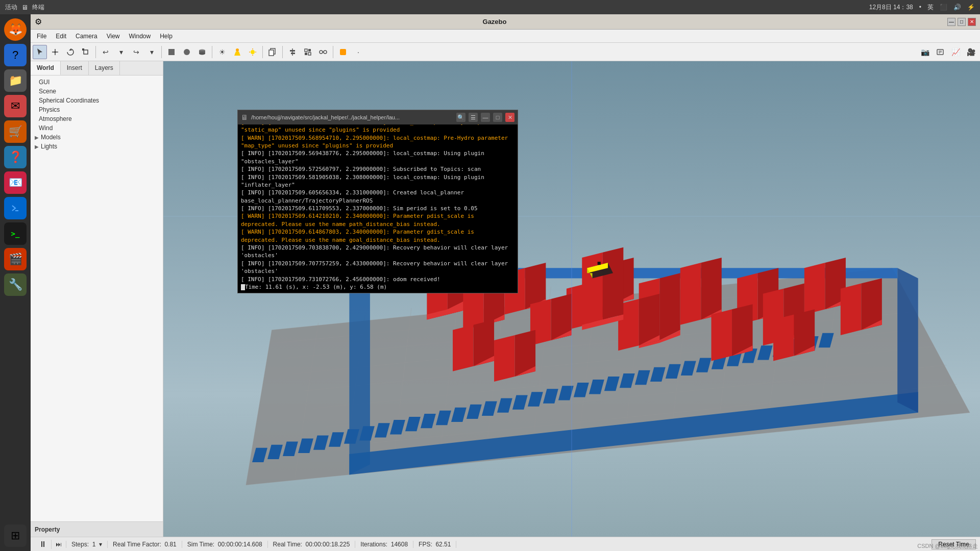 The image size is (980, 551). I want to click on models-arrow: ▶, so click(37, 138).